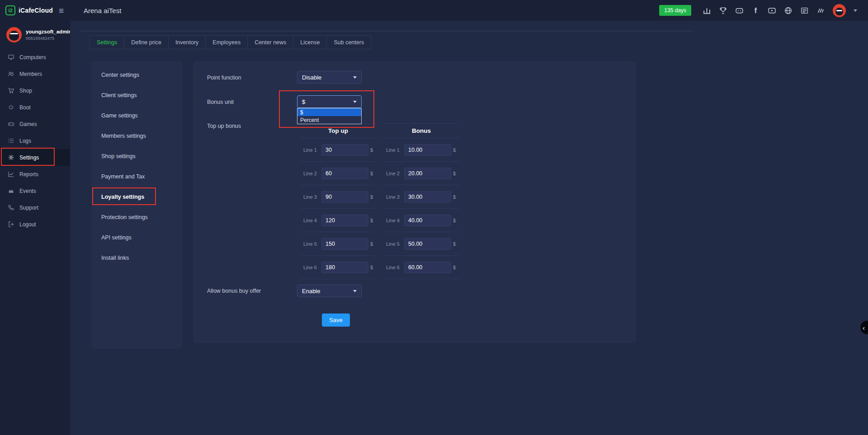 Image resolution: width=868 pixels, height=435 pixels. What do you see at coordinates (137, 136) in the screenshot?
I see `nav-item-members-settings: Members settings` at bounding box center [137, 136].